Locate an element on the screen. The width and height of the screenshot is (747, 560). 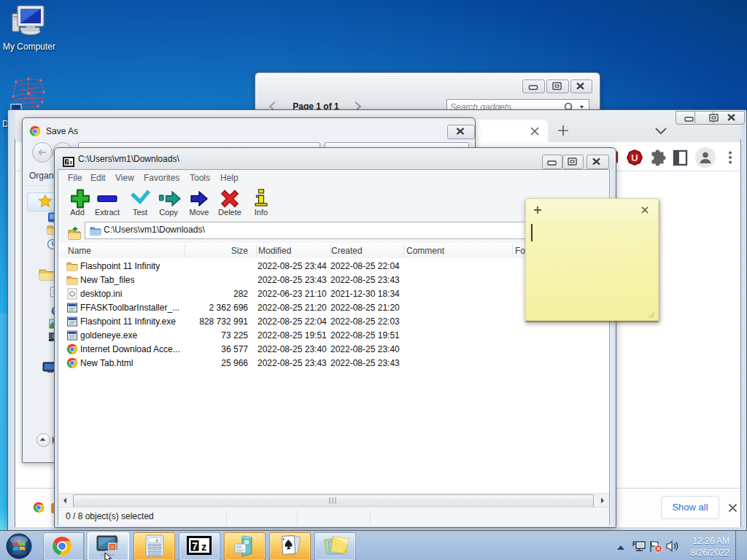
svg-text: 8 is located at coordinates (157, 541).